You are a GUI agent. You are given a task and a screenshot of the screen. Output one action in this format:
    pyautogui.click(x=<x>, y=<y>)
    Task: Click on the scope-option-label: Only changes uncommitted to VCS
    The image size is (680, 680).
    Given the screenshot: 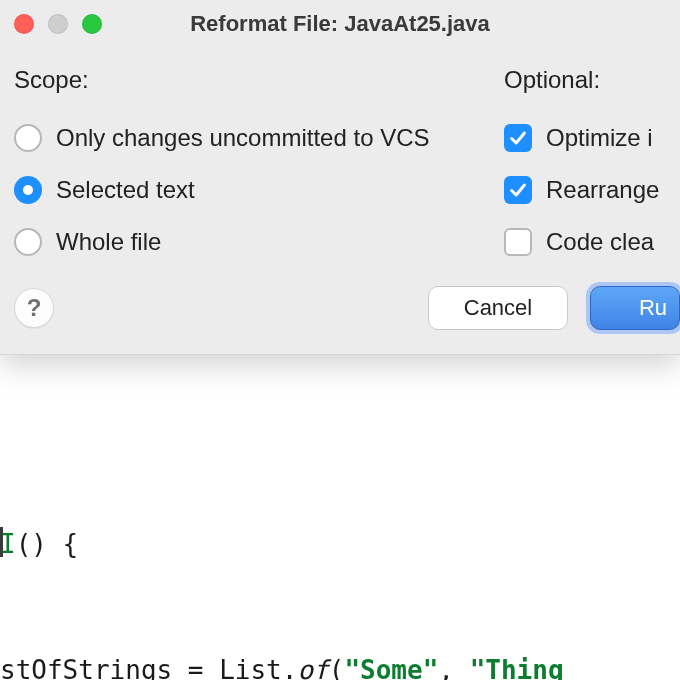 What is the action you would take?
    pyautogui.click(x=243, y=138)
    